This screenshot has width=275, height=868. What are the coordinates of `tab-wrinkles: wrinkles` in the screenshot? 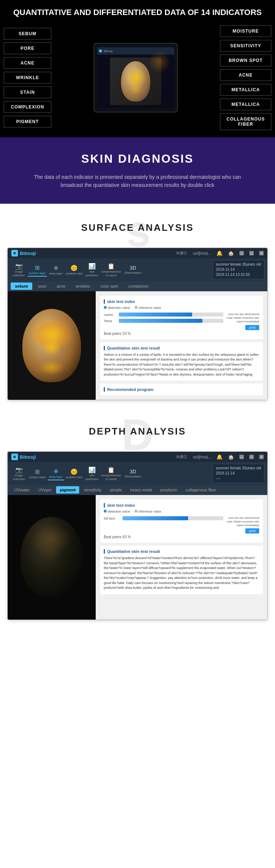 It's located at (83, 286).